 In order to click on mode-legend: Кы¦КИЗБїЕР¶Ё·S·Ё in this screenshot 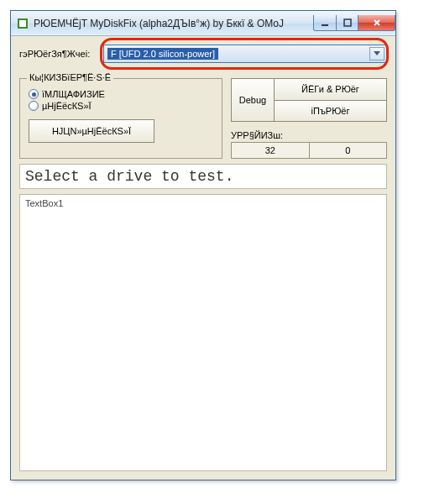, I will do `click(71, 77)`.